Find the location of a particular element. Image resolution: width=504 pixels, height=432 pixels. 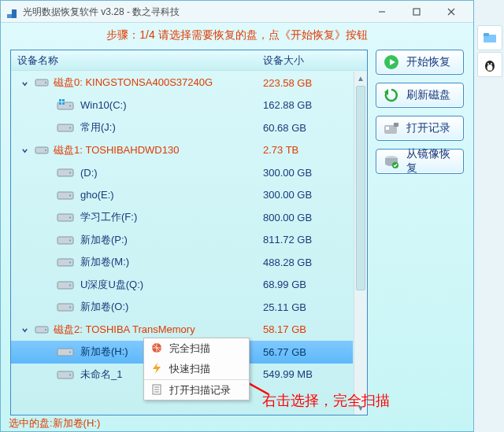

volume-row: 新加卷(P:)811.72 GB is located at coordinates (182, 241).